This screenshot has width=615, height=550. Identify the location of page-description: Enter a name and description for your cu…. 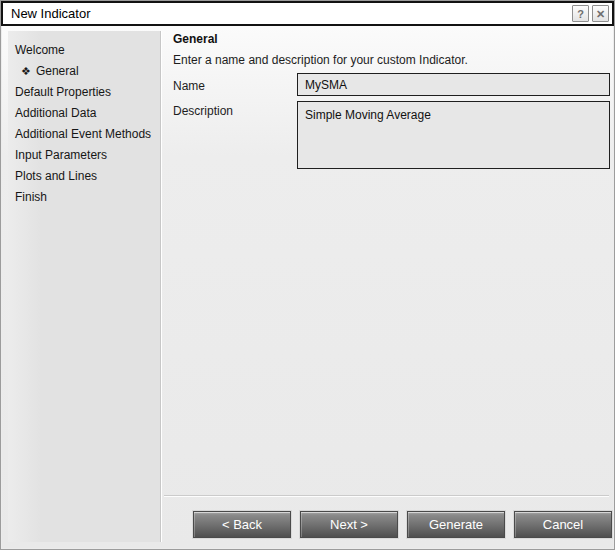
(320, 60).